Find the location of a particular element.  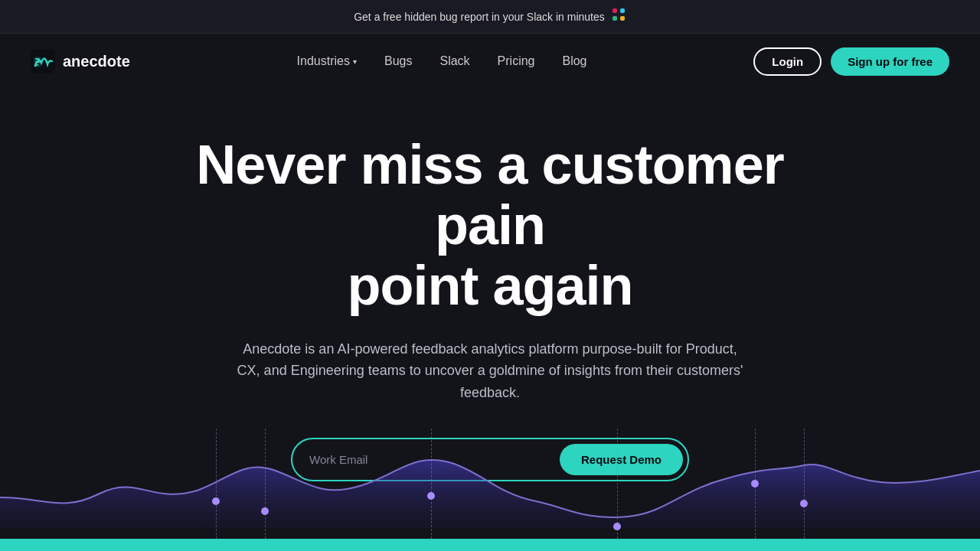

banner-text: Get a free hidden bug report in your Sla… is located at coordinates (479, 17).